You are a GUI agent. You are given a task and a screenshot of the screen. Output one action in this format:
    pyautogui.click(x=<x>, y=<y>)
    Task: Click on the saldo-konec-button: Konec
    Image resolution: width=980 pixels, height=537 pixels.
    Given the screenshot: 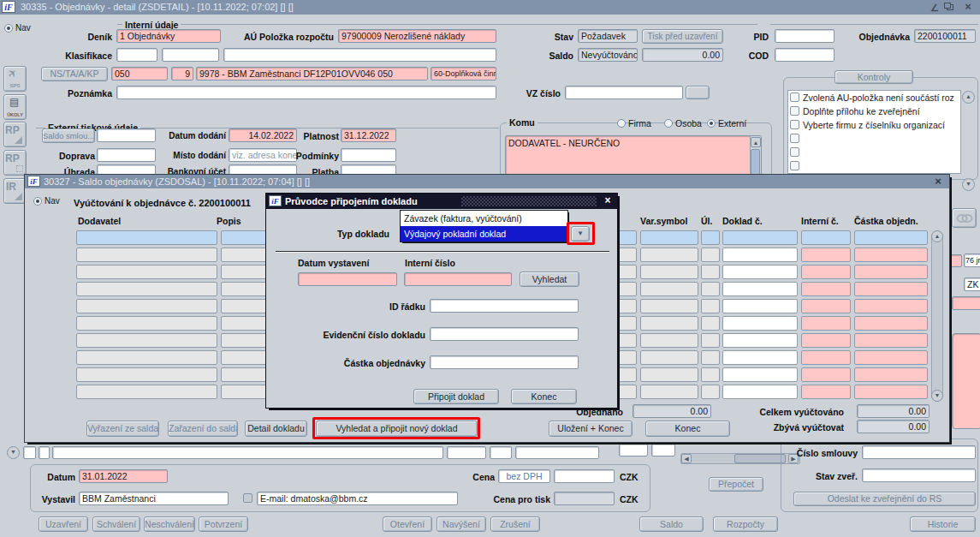 What is the action you would take?
    pyautogui.click(x=688, y=428)
    